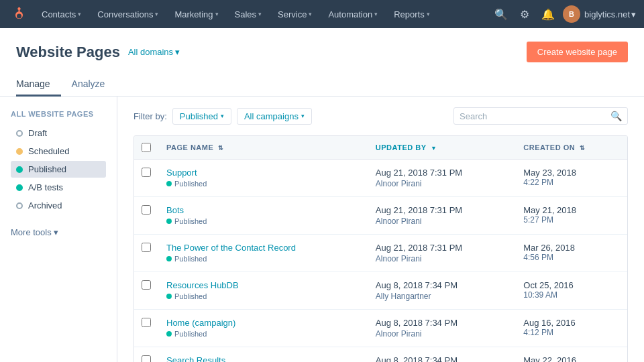  I want to click on filter-left: Filter by: Published ▾ All campaigns ▾, so click(223, 117).